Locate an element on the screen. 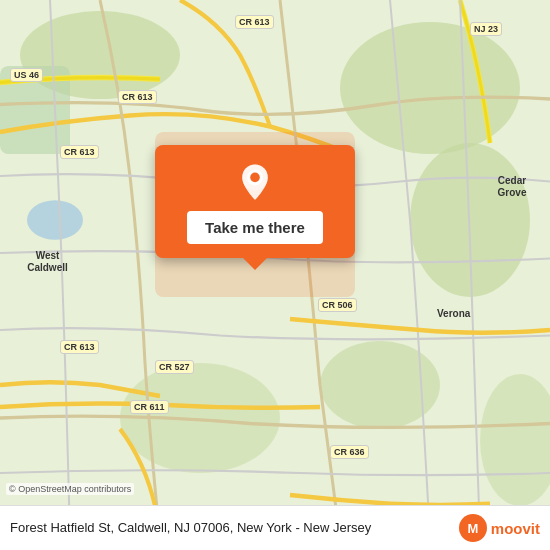  label-cr611: CR 611 is located at coordinates (150, 407).